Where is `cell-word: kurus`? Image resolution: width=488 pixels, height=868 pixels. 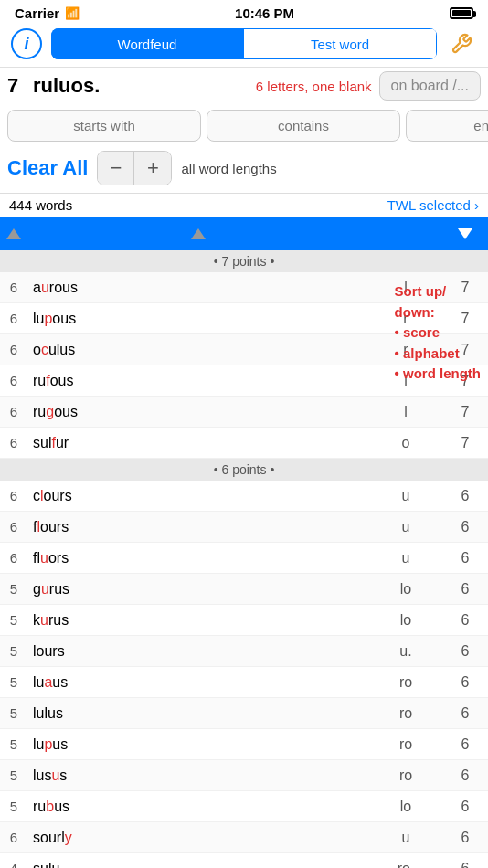 cell-word: kurus is located at coordinates (198, 620).